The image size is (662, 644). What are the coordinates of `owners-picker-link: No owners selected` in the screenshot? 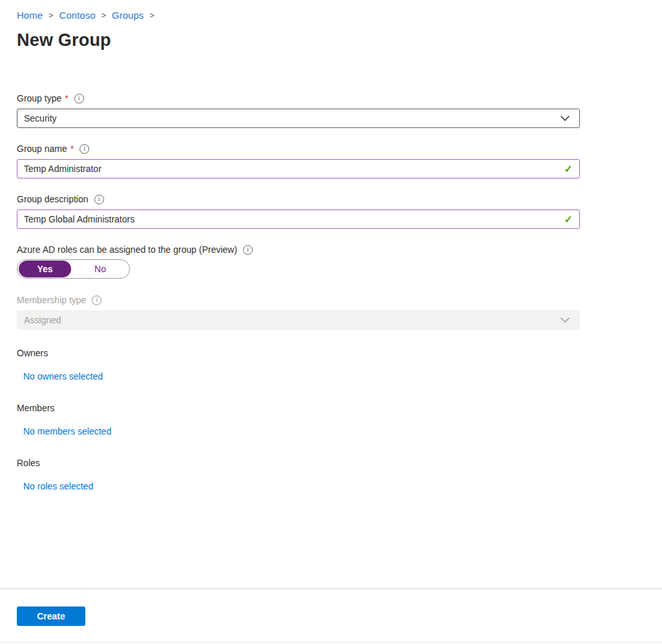 It's located at (63, 376).